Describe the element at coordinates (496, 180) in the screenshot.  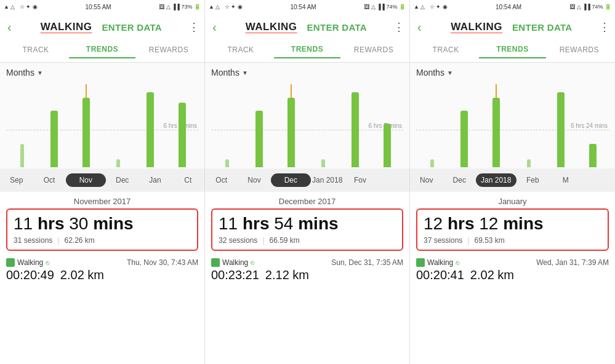
I see `month-label-2: Jan 2018` at that location.